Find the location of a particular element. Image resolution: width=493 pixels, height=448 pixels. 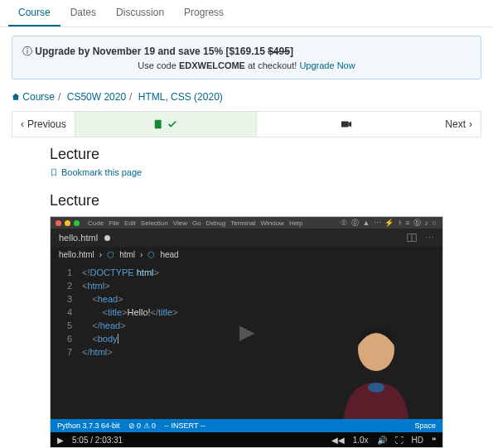

tab-dates: Dates is located at coordinates (83, 13).